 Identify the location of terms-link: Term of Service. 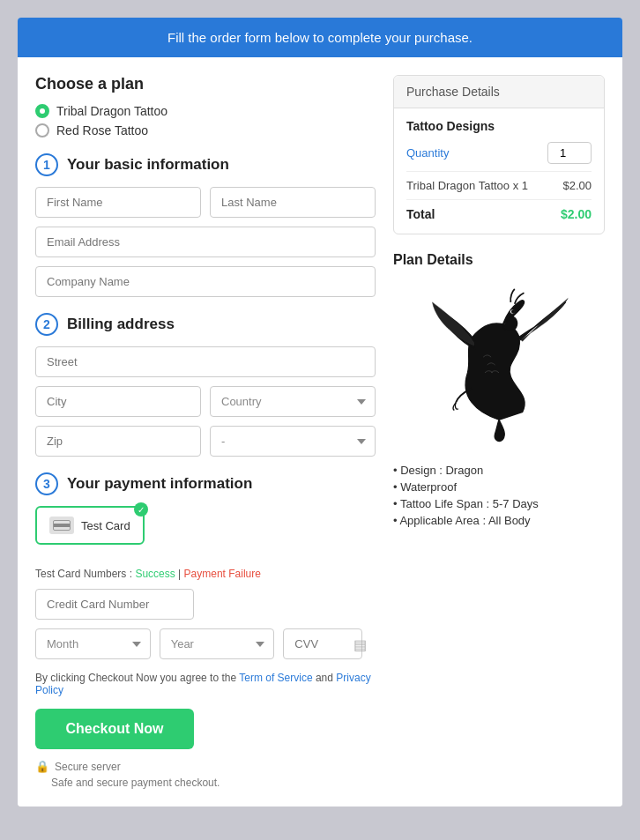
(275, 678).